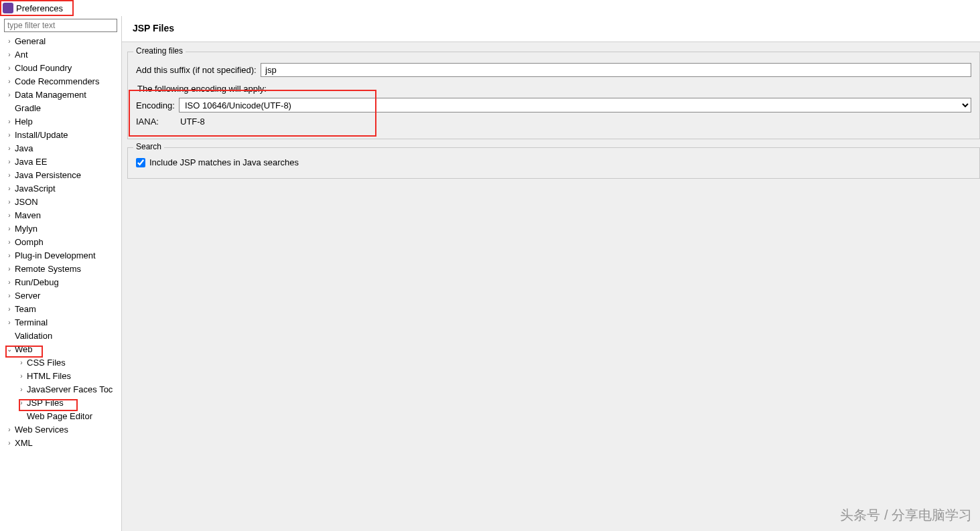 The image size is (980, 531). Describe the element at coordinates (60, 189) in the screenshot. I see `tree-item-javascript: ›JavaScript` at that location.